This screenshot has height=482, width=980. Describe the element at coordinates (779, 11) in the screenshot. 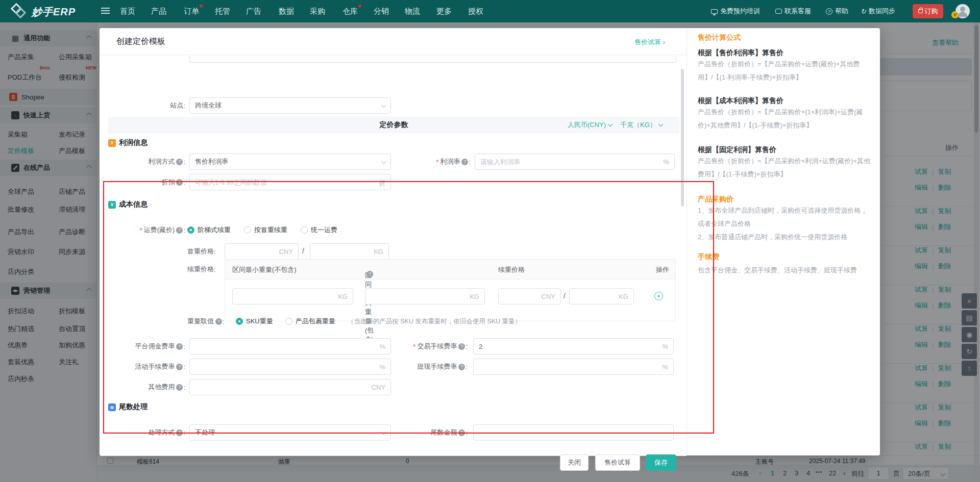

I see `chat-icon` at that location.